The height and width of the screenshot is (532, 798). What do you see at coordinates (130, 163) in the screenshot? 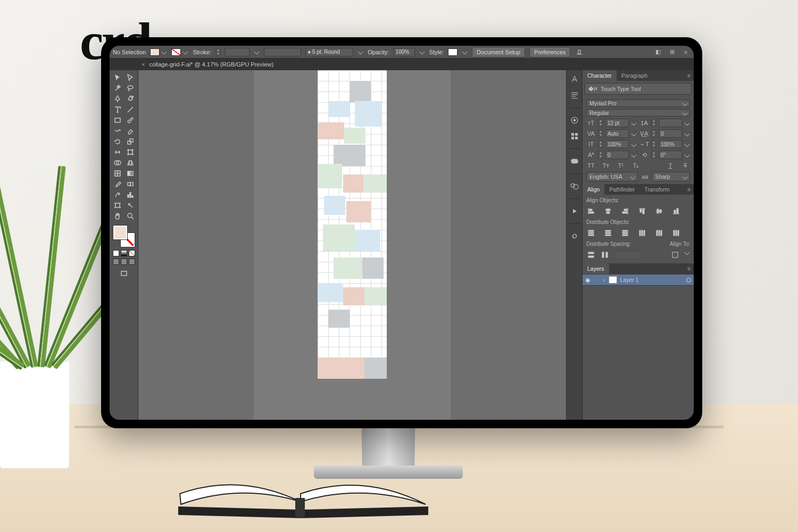
I see `perspective-grid-tool` at bounding box center [130, 163].